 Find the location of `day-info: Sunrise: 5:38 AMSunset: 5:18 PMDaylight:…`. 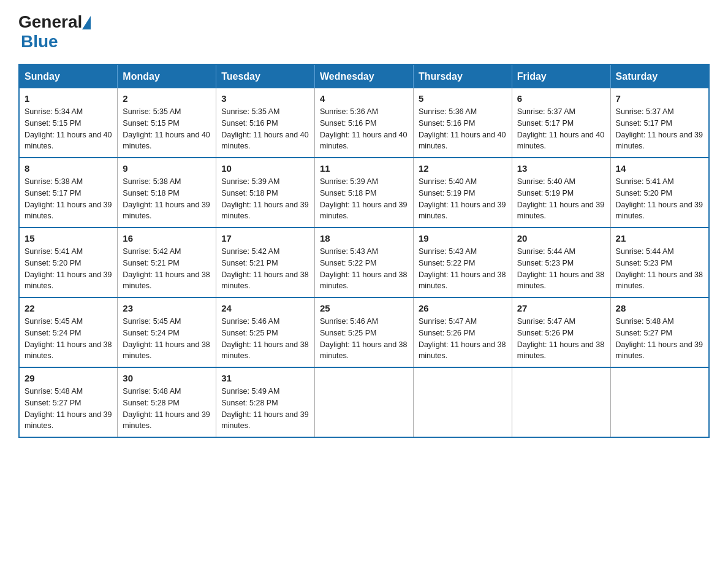

day-info: Sunrise: 5:38 AMSunset: 5:18 PMDaylight:… is located at coordinates (167, 199).